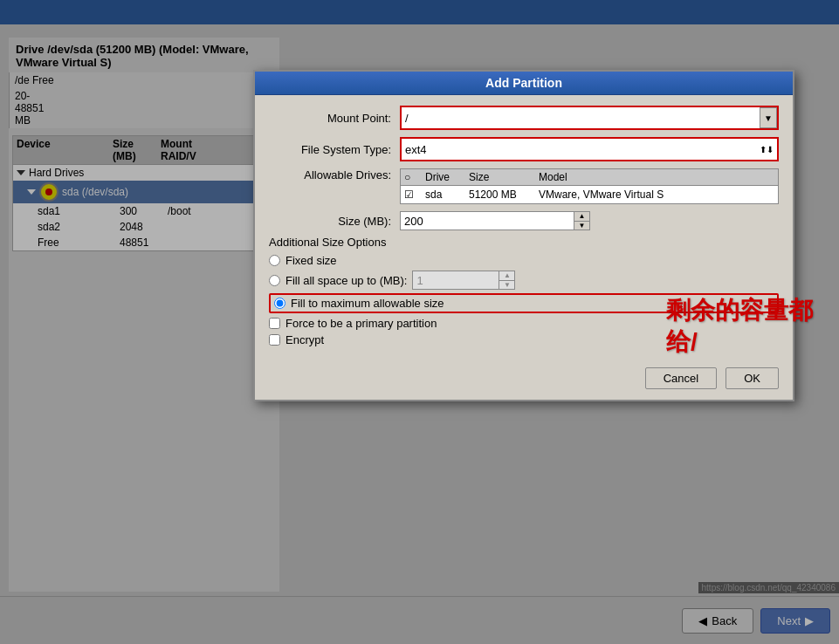 The height and width of the screenshot is (644, 839). I want to click on drive-row-sda: ☑ sda 51200 MB VMware, VMware Virtual S, so click(589, 195).